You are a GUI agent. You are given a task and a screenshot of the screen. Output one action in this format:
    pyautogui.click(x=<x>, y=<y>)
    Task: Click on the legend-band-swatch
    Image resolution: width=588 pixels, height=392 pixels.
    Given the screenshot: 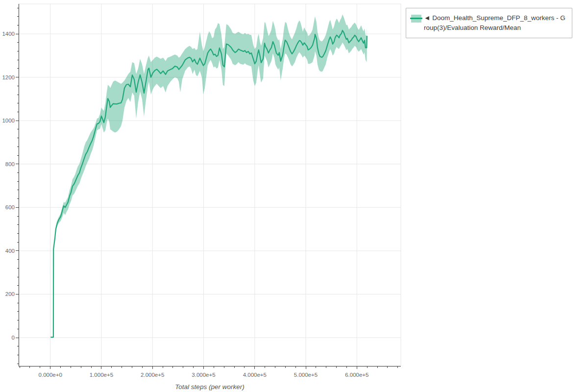 What is the action you would take?
    pyautogui.click(x=416, y=19)
    